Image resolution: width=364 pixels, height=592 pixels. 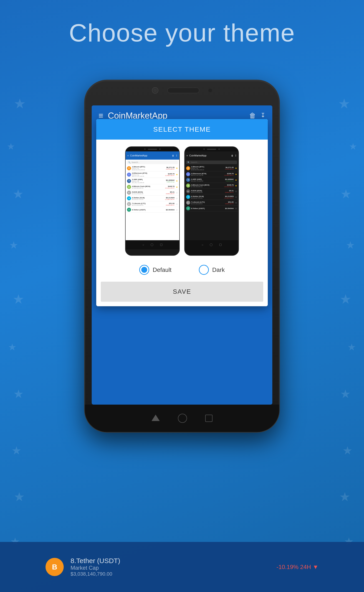 What do you see at coordinates (129, 210) in the screenshot?
I see `mini-usdt-icon: T` at bounding box center [129, 210].